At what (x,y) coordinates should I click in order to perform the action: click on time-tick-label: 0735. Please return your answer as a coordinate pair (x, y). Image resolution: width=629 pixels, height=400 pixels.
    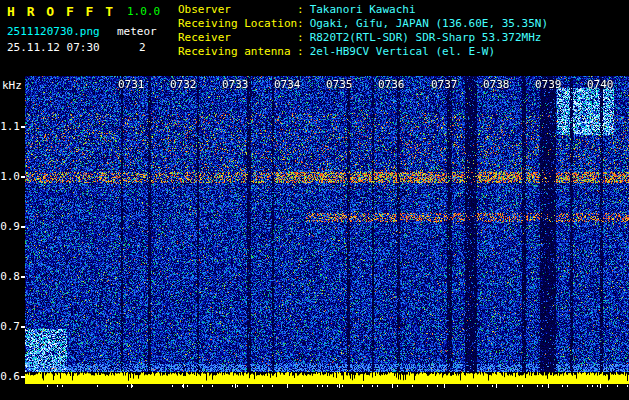
    Looking at the image, I should click on (340, 84).